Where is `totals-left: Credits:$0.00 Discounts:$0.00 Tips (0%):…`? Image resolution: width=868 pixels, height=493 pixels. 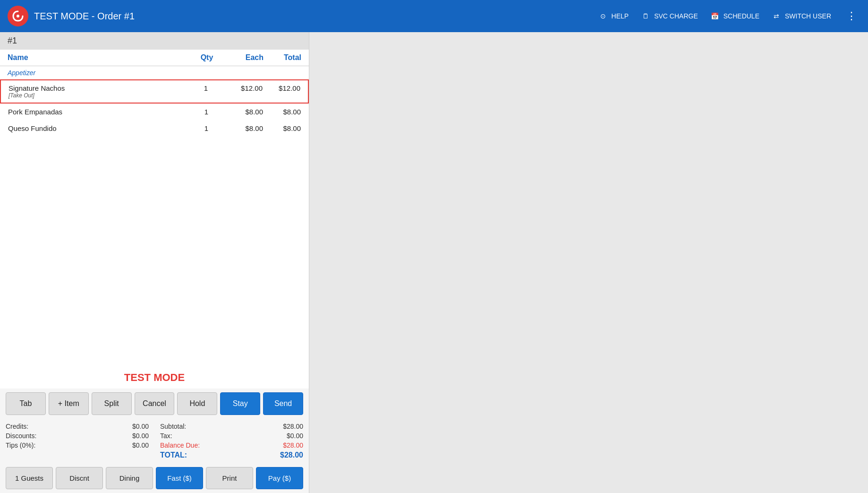 totals-left: Credits:$0.00 Discounts:$0.00 Tips (0%):… is located at coordinates (77, 441).